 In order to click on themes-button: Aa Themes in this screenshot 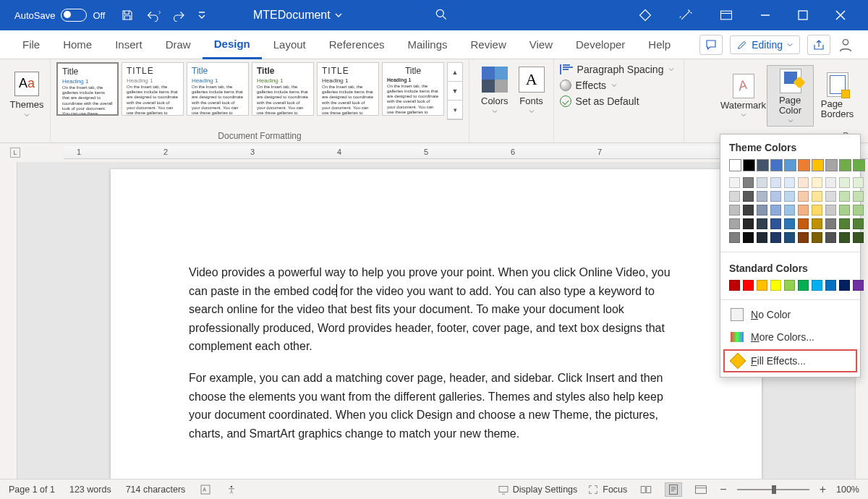, I will do `click(27, 94)`.